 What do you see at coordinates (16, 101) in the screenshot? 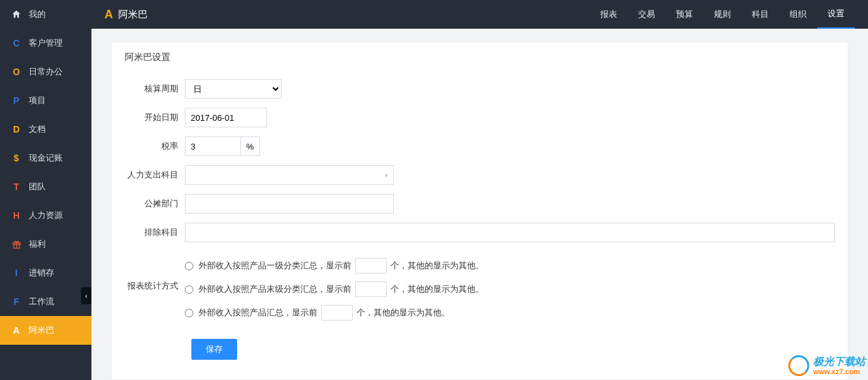
I see `letter-p-icon: P` at bounding box center [16, 101].